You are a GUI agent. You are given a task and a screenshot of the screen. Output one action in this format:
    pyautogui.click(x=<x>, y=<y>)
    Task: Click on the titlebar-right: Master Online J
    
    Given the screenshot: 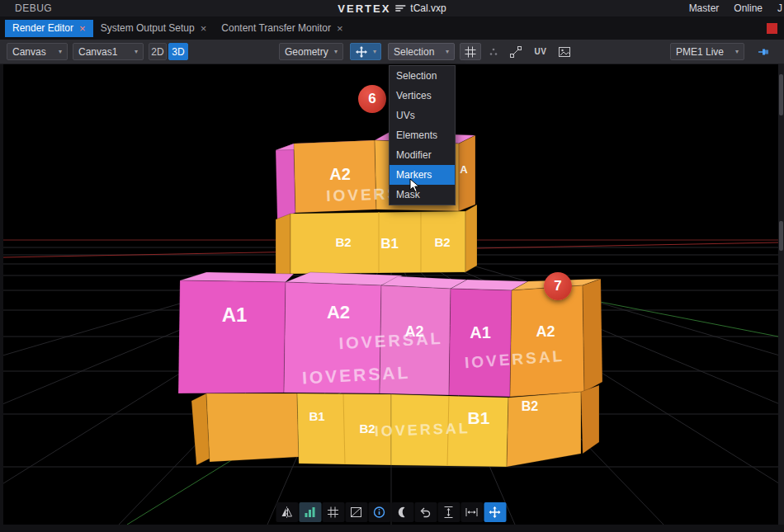 What is the action you would take?
    pyautogui.click(x=736, y=8)
    